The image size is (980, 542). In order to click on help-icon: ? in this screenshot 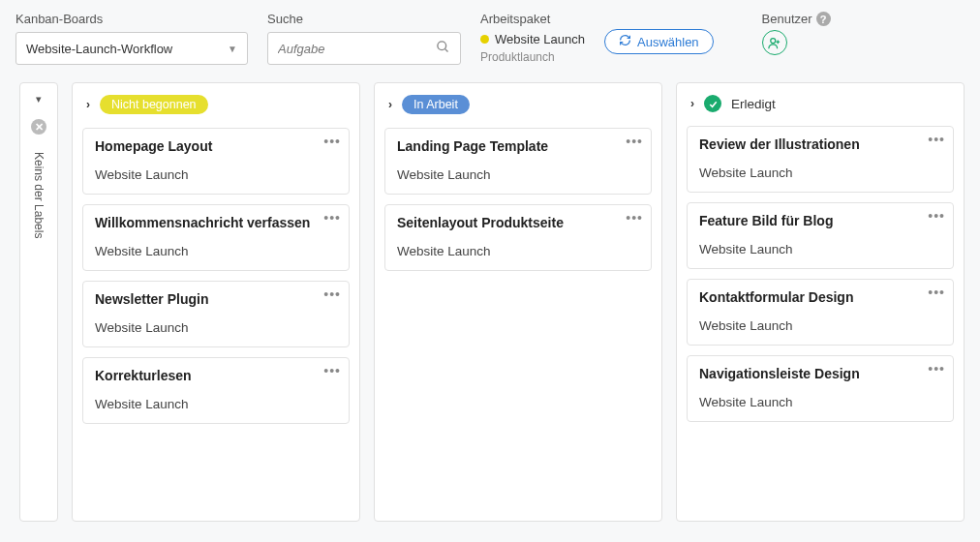, I will do `click(823, 19)`.